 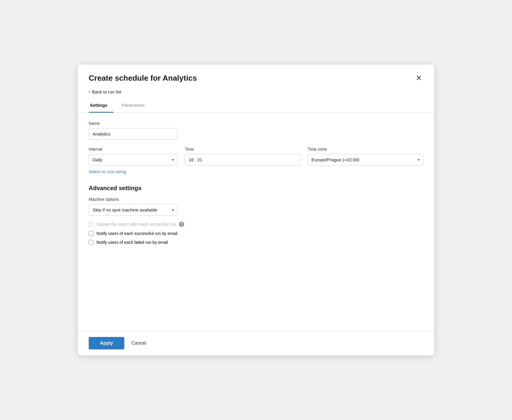 What do you see at coordinates (91, 224) in the screenshot?
I see `update-report-checkbox` at bounding box center [91, 224].